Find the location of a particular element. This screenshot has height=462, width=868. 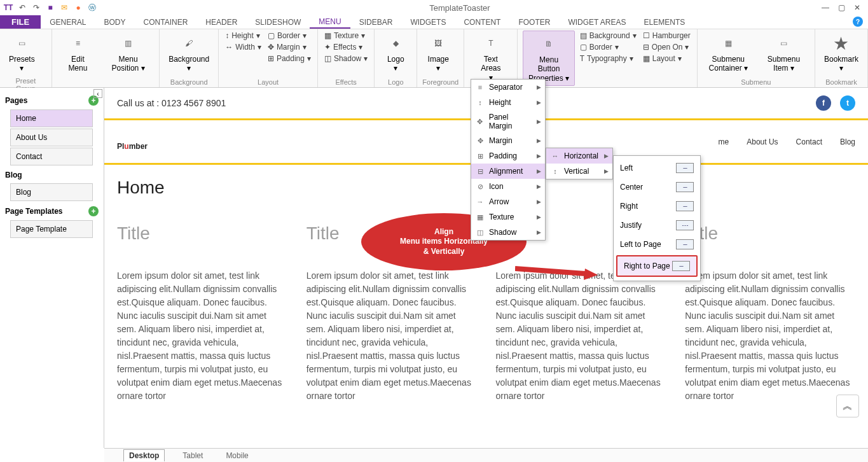

shadow-icon: ◫ is located at coordinates (328, 59).